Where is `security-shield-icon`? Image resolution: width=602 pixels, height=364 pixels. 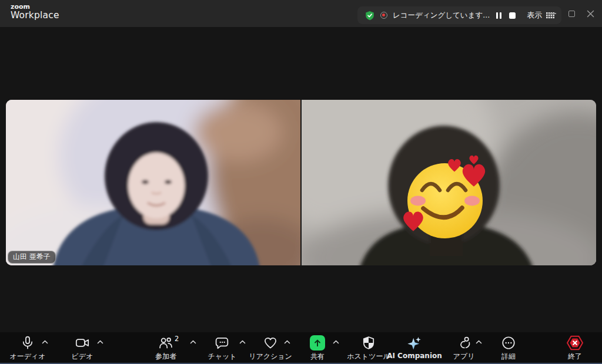
security-shield-icon is located at coordinates (370, 15).